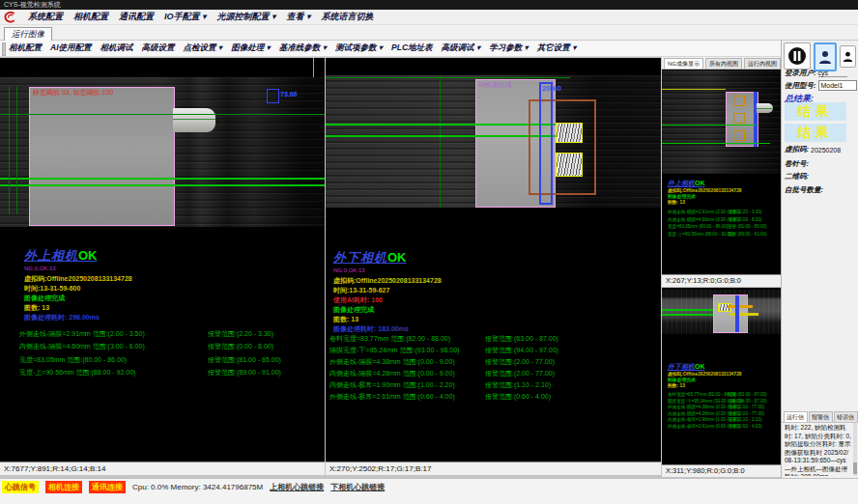  I want to click on tab-run-image: 运行图像, so click(28, 35).